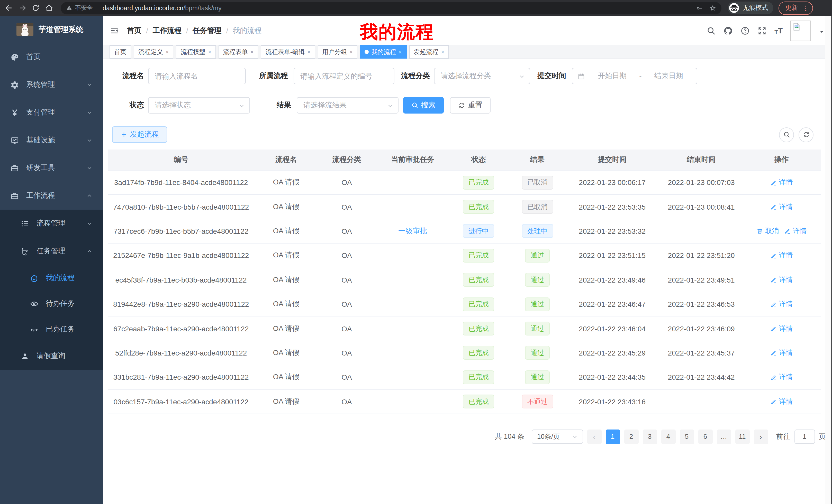 This screenshot has height=504, width=832. I want to click on reset-button: 重置, so click(470, 105).